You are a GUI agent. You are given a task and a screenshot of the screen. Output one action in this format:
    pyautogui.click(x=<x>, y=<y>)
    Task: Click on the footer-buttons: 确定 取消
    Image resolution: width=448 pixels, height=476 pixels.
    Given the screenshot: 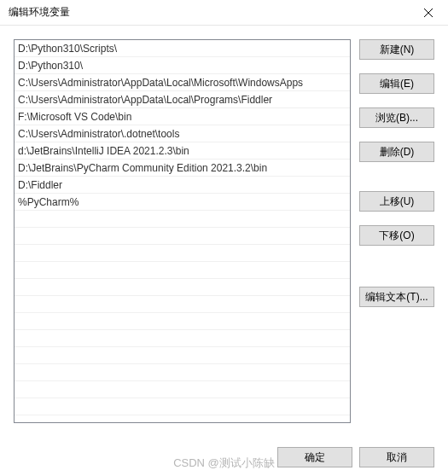 What is the action you would take?
    pyautogui.click(x=356, y=457)
    